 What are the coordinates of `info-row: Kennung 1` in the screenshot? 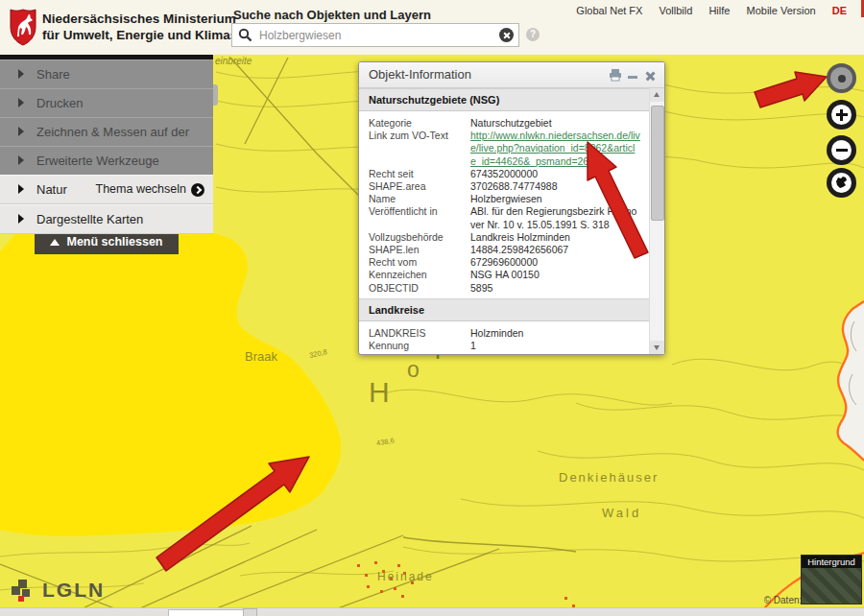 It's located at (505, 345).